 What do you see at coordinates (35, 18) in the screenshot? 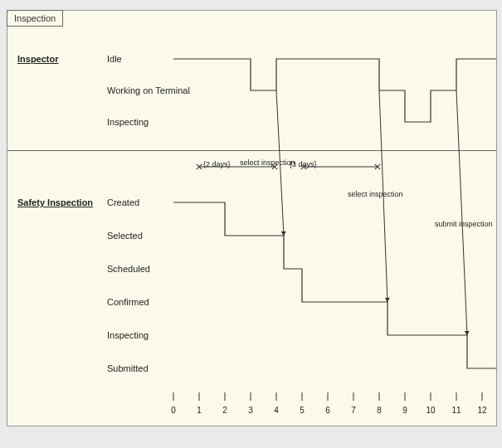
I see `diagram-title-tab: Inspection` at bounding box center [35, 18].